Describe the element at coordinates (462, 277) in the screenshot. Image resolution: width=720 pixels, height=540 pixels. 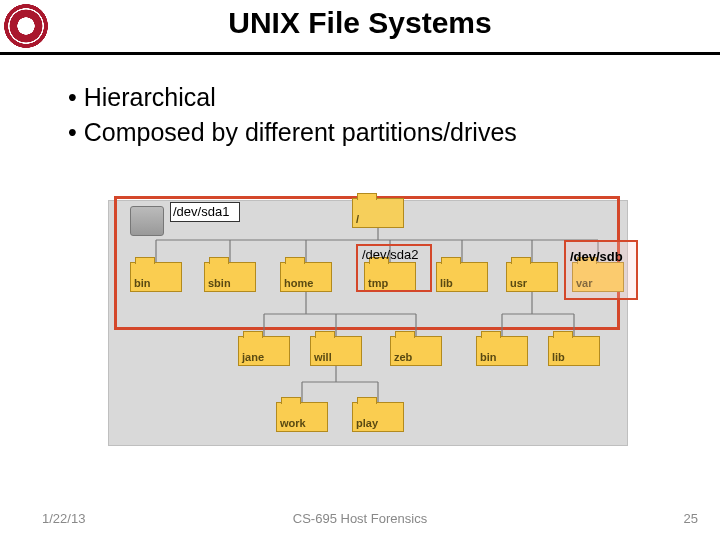
I see `folder-lib: lib` at that location.